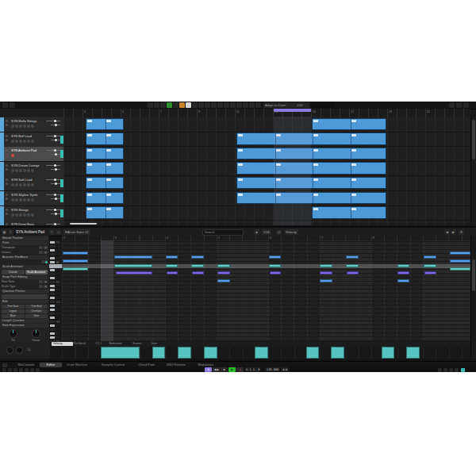 The width and height of the screenshot is (476, 476). What do you see at coordinates (474, 140) in the screenshot?
I see `scroll-handle` at bounding box center [474, 140].